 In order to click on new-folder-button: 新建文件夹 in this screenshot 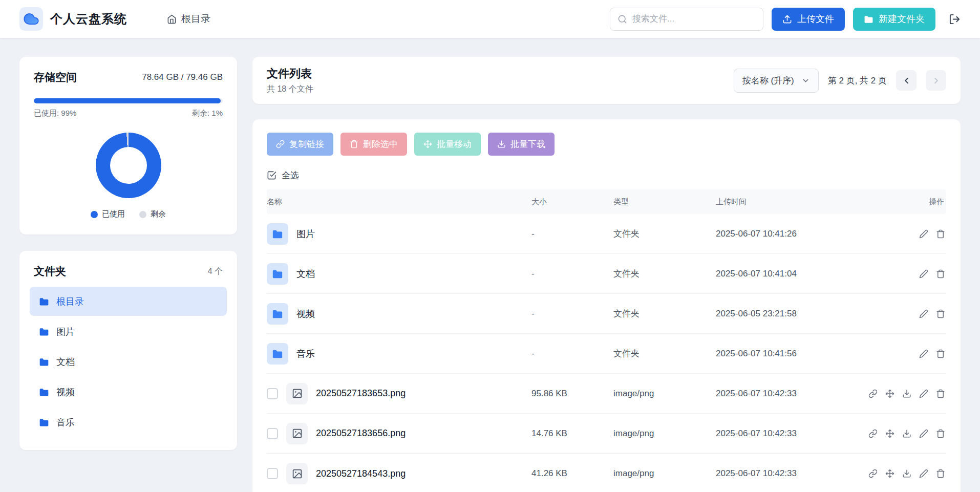, I will do `click(894, 19)`.